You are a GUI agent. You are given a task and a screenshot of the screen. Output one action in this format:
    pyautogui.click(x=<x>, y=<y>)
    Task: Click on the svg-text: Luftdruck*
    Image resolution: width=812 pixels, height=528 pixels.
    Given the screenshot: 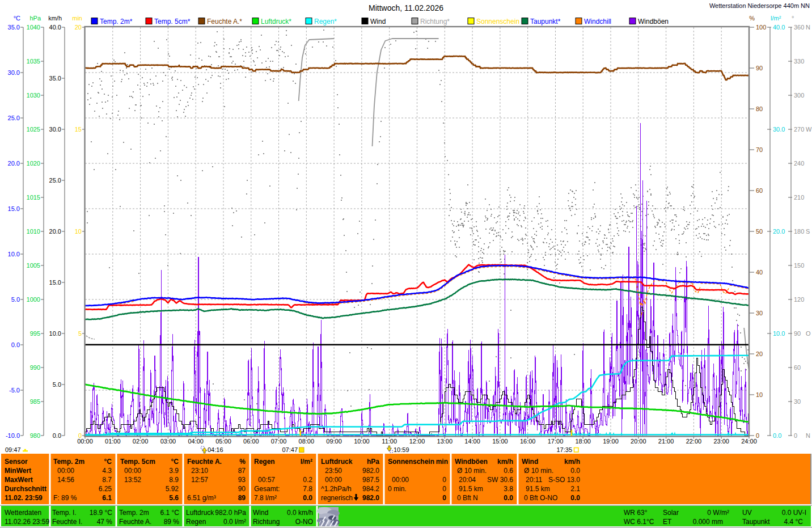 What is the action you would take?
    pyautogui.click(x=276, y=22)
    